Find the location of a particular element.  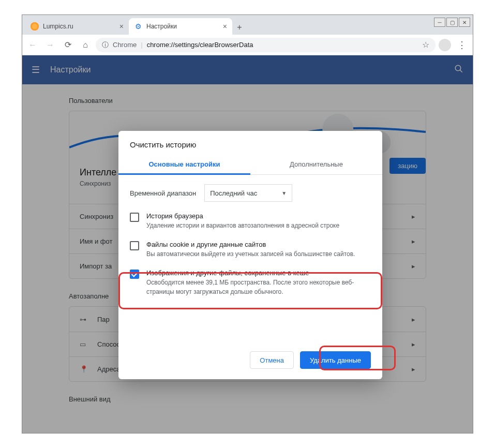

option-title: История браузера is located at coordinates (243, 216).